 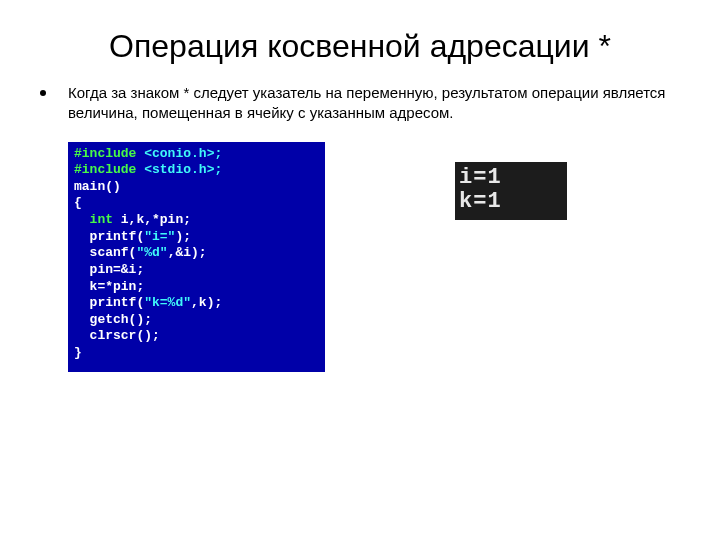 What do you see at coordinates (183, 154) in the screenshot?
I see `code-token: <conio.h>;` at bounding box center [183, 154].